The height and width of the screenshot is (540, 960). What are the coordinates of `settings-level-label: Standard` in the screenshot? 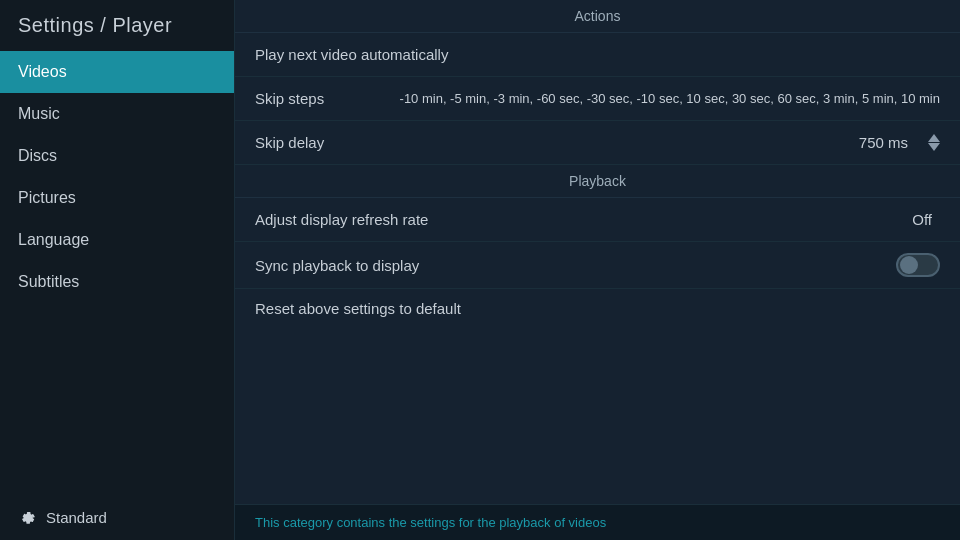 It's located at (76, 518).